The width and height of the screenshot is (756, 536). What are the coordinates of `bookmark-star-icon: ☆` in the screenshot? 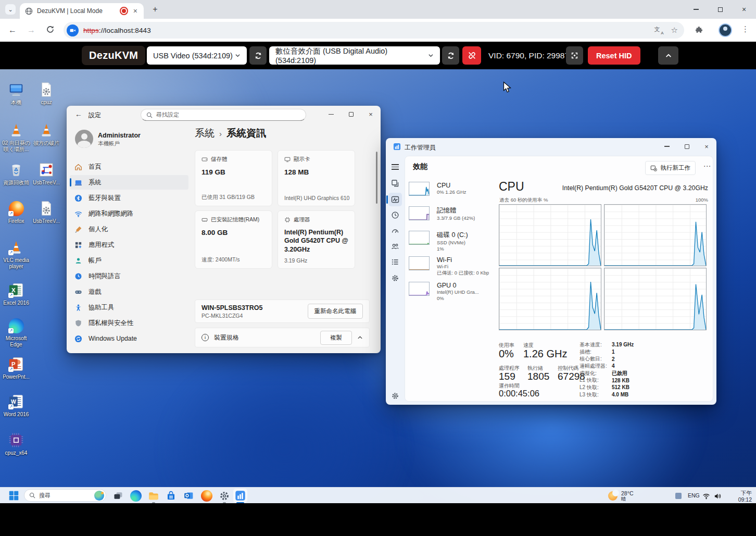 It's located at (675, 30).